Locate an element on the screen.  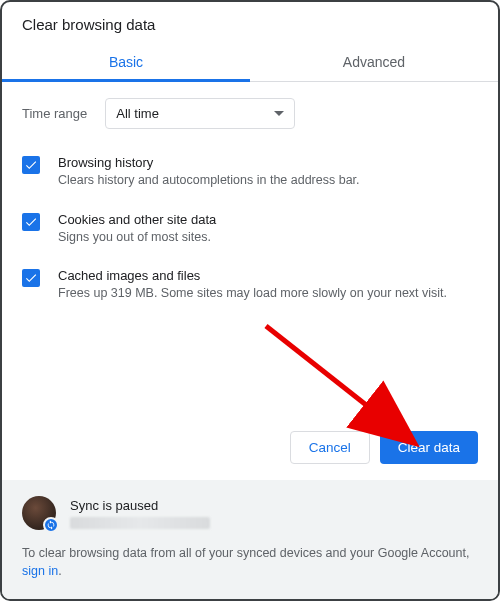
sync-email-redacted is located at coordinates (140, 523).